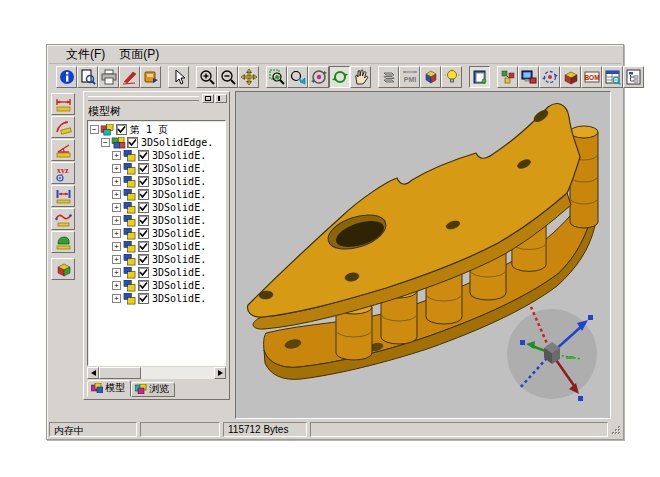  Describe the element at coordinates (298, 77) in the screenshot. I see `dynamic-zoom-button` at that location.